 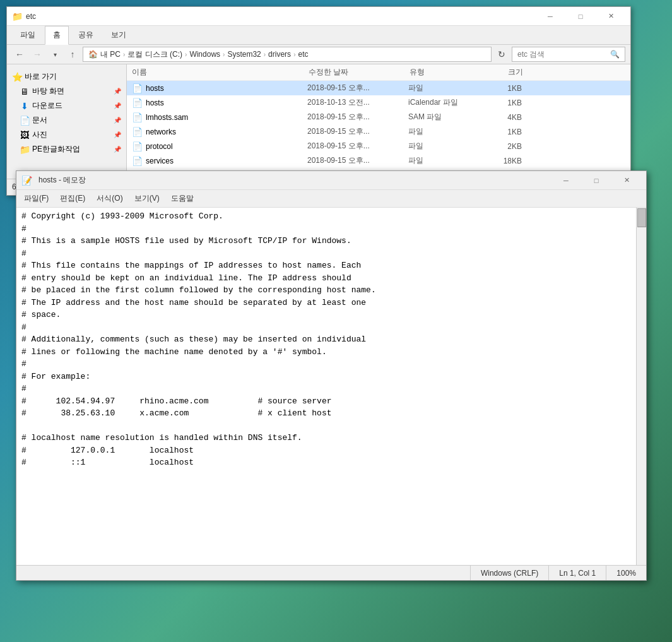 I want to click on sidebar-item-pe: 📁 PE한글화작업 📌, so click(x=67, y=149).